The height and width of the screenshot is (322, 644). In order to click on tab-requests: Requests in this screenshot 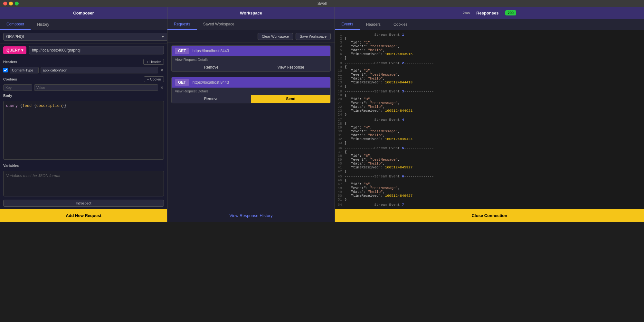, I will do `click(182, 24)`.